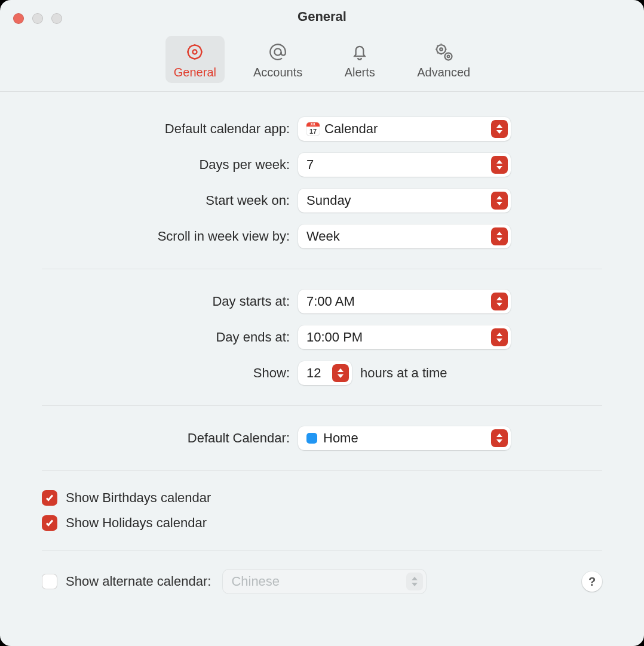 The width and height of the screenshot is (644, 646). I want to click on day-ends-label: Day ends at:, so click(166, 337).